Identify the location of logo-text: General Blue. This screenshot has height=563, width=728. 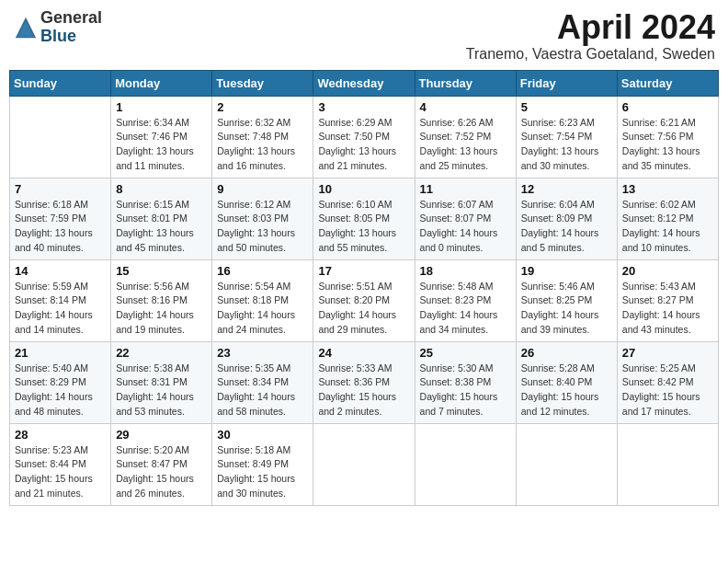
(72, 28).